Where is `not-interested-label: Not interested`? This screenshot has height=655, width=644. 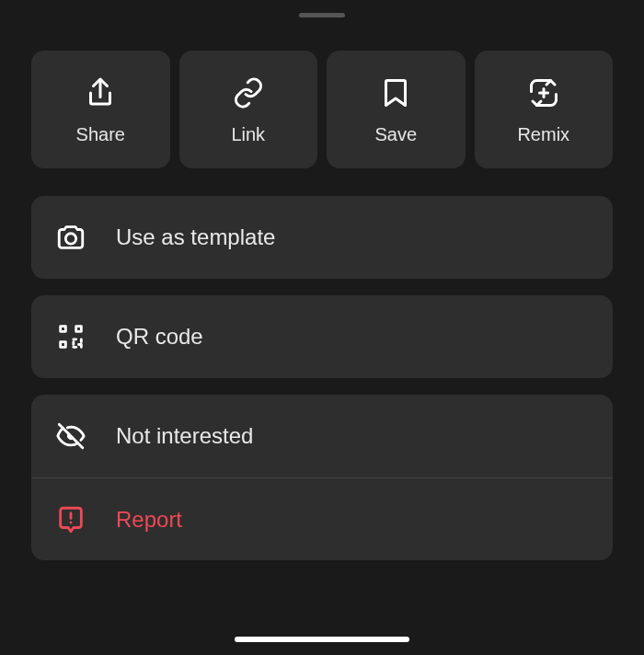
not-interested-label: Not interested is located at coordinates (184, 436).